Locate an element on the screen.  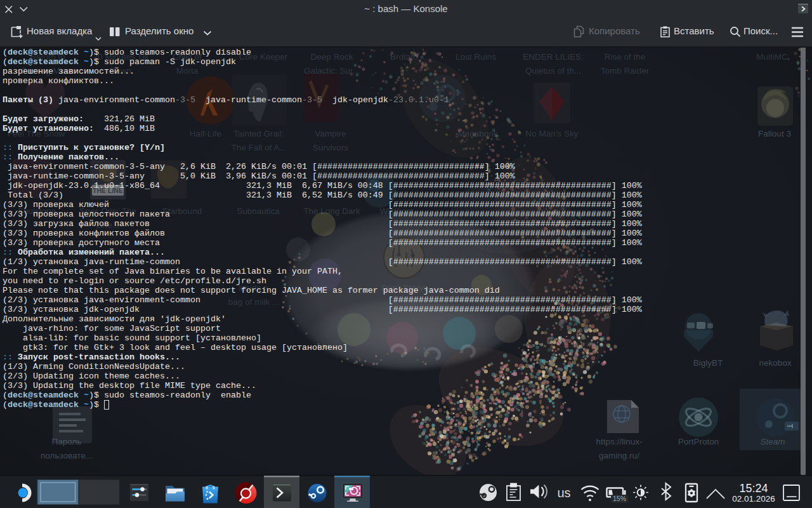
svg-text: 15% is located at coordinates (619, 498).